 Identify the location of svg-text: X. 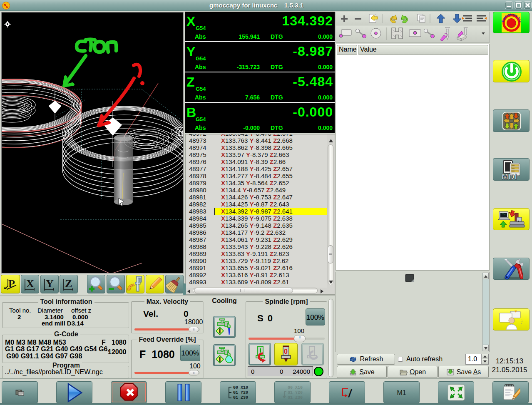
(30, 284).